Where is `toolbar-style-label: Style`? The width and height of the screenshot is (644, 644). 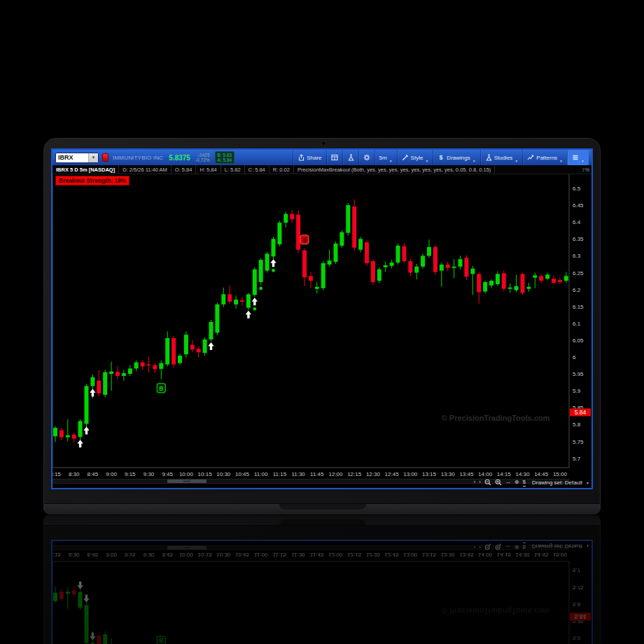
toolbar-style-label: Style is located at coordinates (417, 158).